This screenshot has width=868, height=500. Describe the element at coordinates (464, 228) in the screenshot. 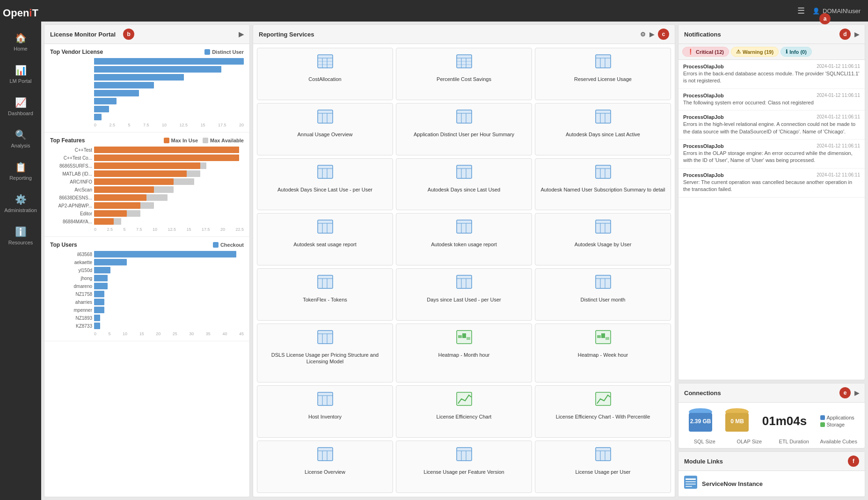

I see `autodesk-token-icon` at that location.